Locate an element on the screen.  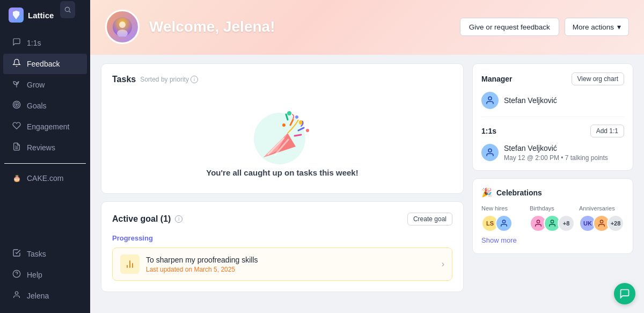
sidebar-item-help: Help is located at coordinates (45, 275).